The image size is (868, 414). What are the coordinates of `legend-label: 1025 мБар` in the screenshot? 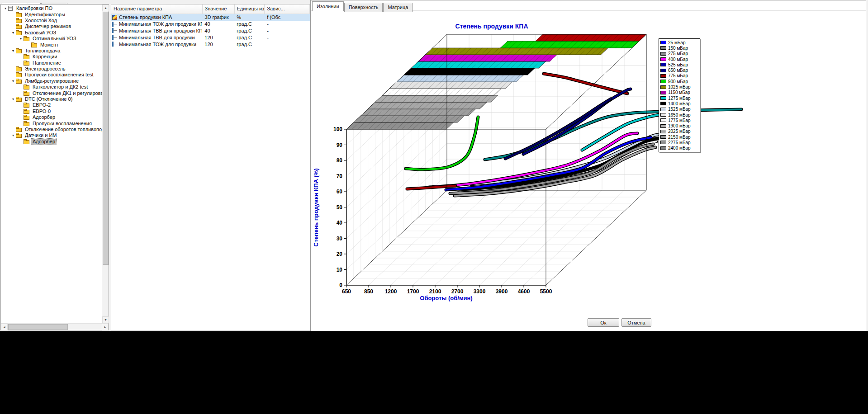 It's located at (679, 87).